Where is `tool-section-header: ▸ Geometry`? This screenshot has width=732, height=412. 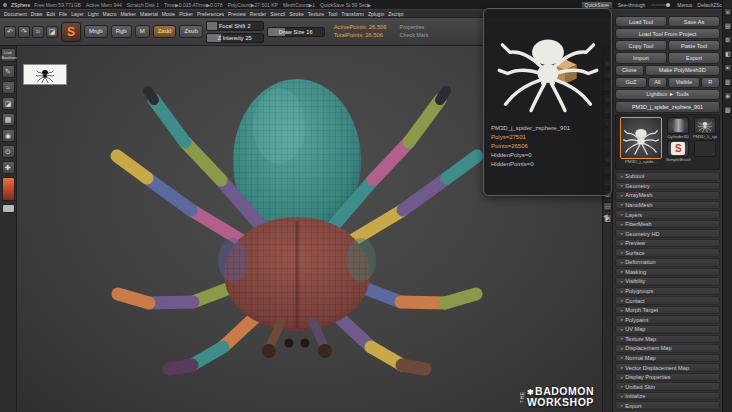 tool-section-header: ▸ Geometry is located at coordinates (668, 186).